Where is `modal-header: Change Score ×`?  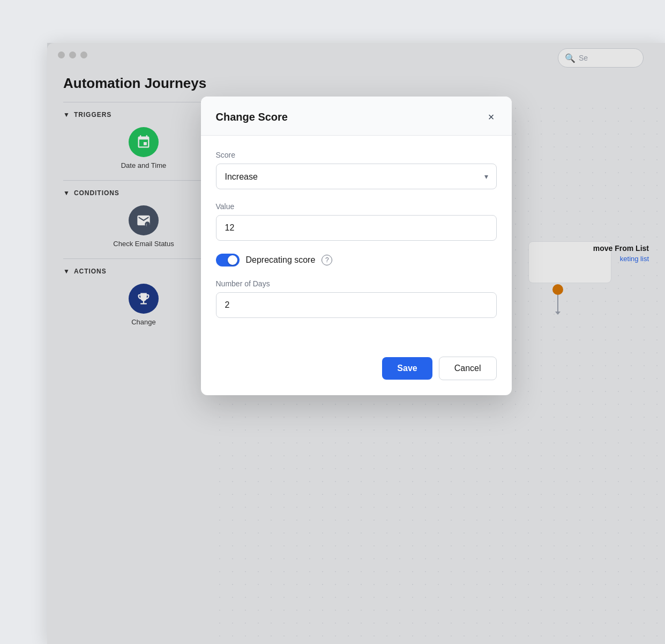
modal-header: Change Score × is located at coordinates (356, 116).